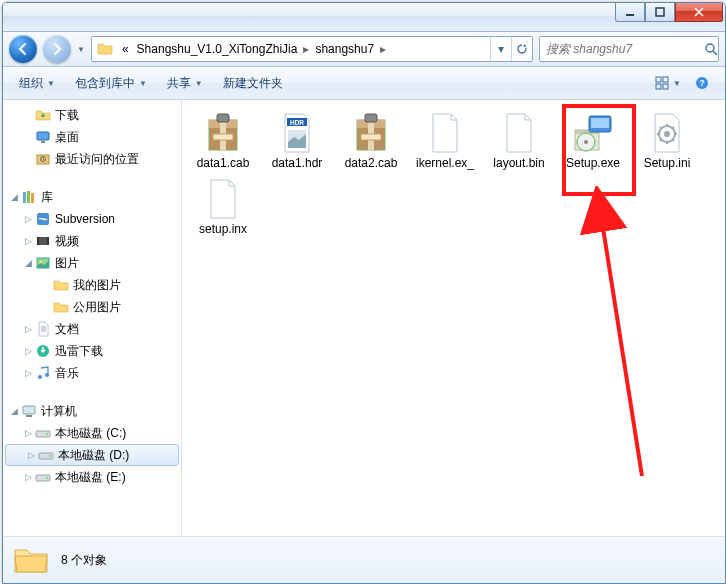 The image size is (726, 584). I want to click on sidebar-item-label: 图片, so click(67, 264).